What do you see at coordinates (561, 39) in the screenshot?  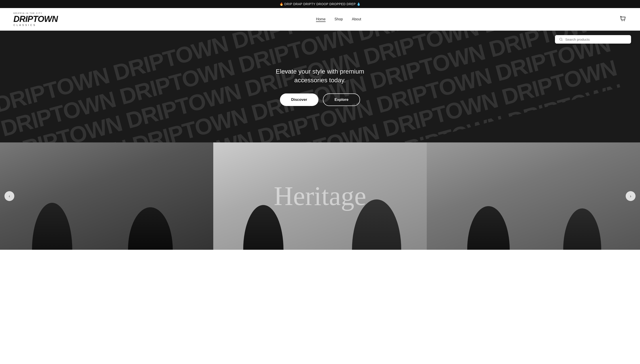 I see `search-icon` at bounding box center [561, 39].